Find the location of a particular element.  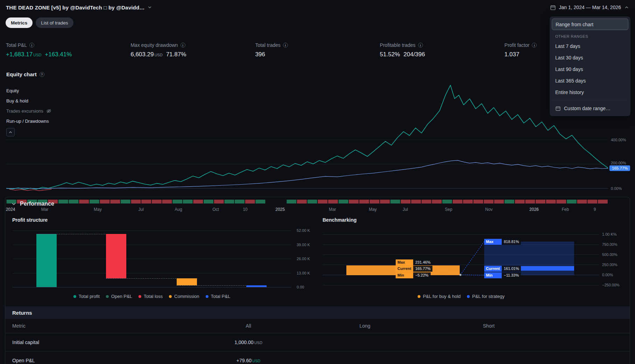

menu-item-last-365-days: Last 365 days is located at coordinates (590, 80).